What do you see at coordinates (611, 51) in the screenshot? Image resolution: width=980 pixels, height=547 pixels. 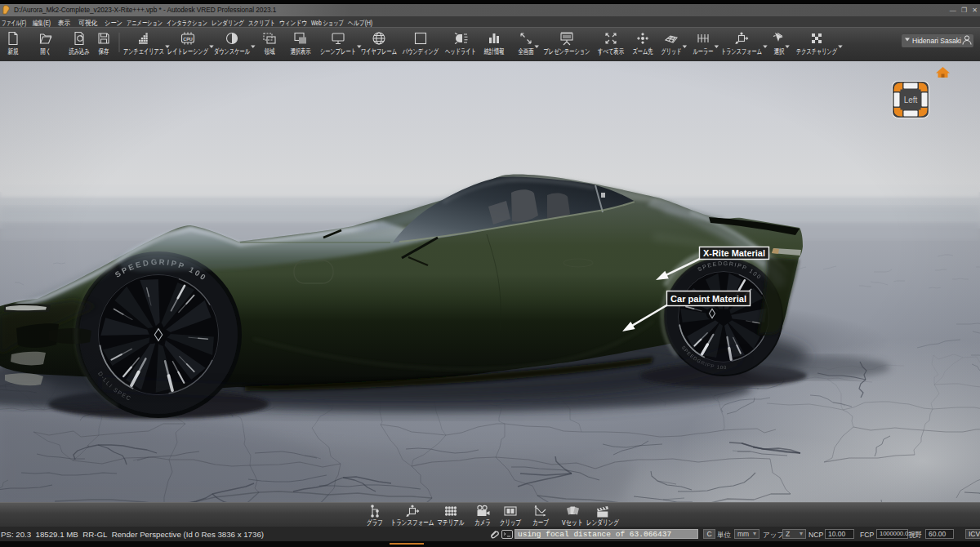 I see `svg-text: すべて表示` at bounding box center [611, 51].